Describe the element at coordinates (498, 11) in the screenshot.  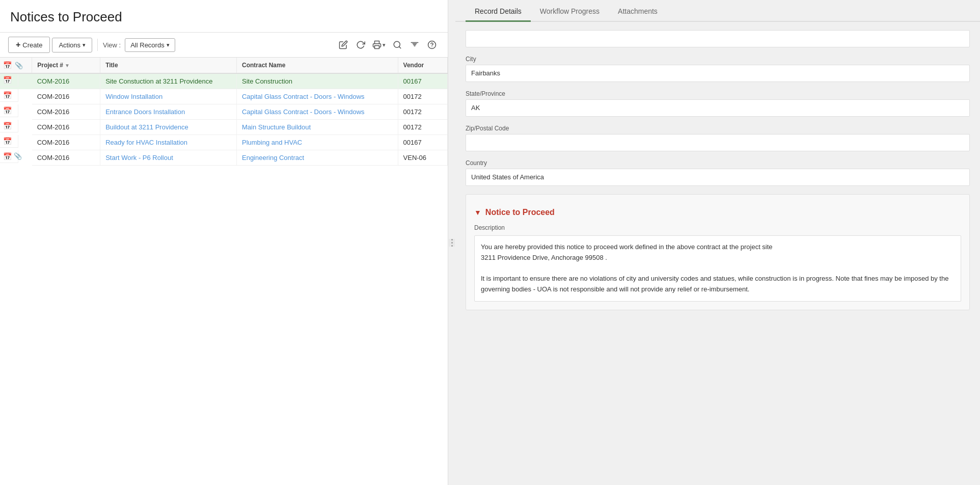
I see `tab-record-details: Record Details` at that location.